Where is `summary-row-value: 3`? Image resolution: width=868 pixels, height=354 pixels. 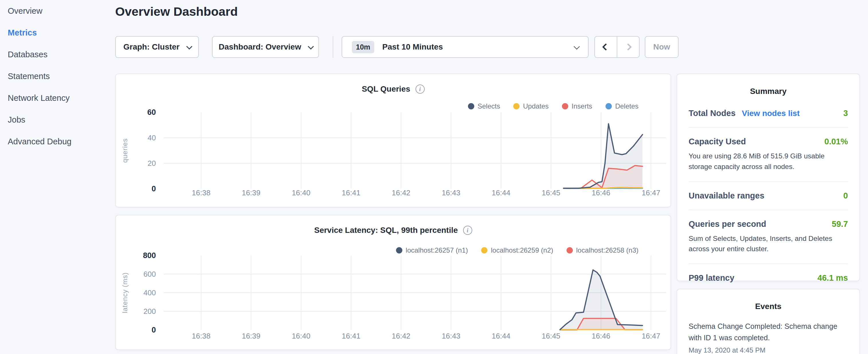
summary-row-value: 3 is located at coordinates (846, 113).